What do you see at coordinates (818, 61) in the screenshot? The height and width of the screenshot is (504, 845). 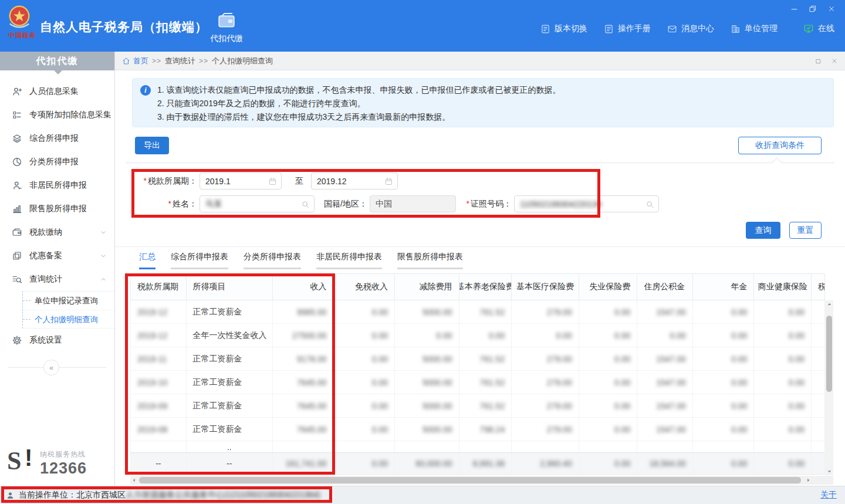 I see `panel-maximize-icon` at bounding box center [818, 61].